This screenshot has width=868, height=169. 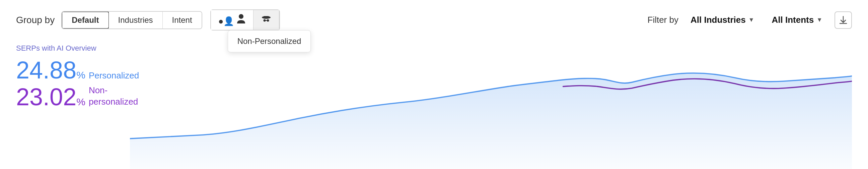 I want to click on all-industries-label: All Industries, so click(x=718, y=20).